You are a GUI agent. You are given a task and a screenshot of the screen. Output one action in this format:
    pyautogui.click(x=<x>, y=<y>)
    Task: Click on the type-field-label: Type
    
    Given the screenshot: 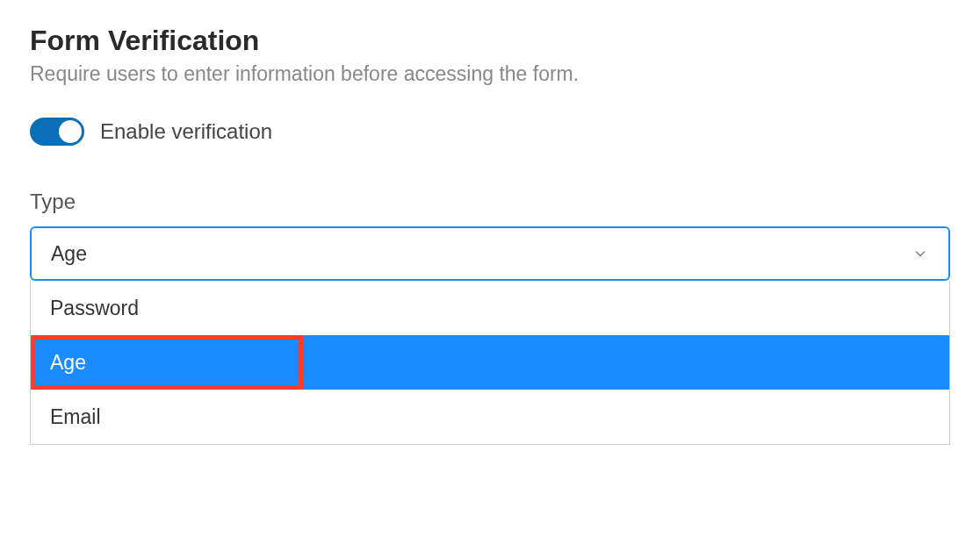 What is the action you would take?
    pyautogui.click(x=490, y=202)
    